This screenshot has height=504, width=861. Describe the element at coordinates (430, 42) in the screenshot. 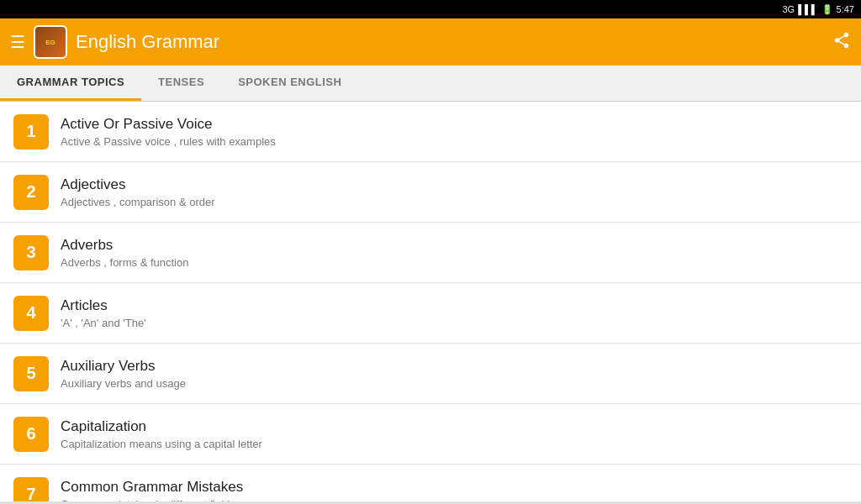

I see `app-header: ☰ EG English Grammar` at that location.